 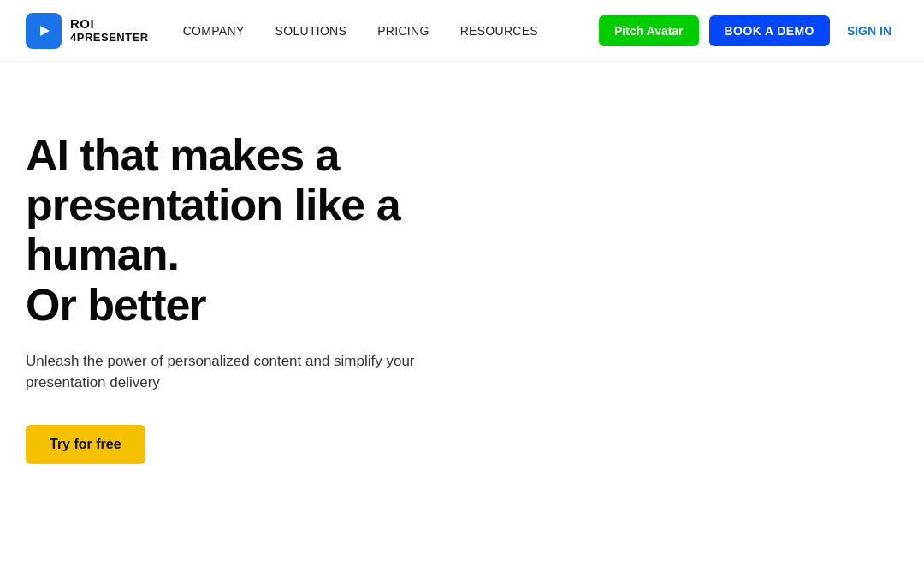 What do you see at coordinates (87, 31) in the screenshot?
I see `logo: ROI 4PRESENTER` at bounding box center [87, 31].